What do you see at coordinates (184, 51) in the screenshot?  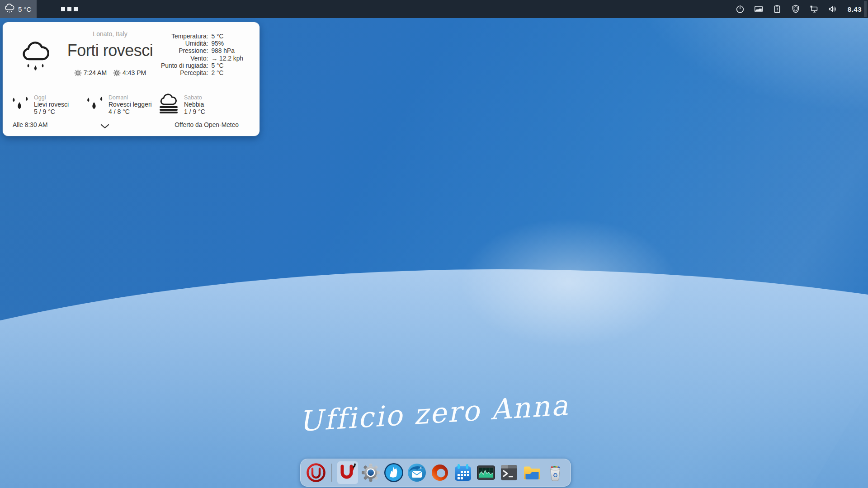 I see `detail-label: Pressione:` at bounding box center [184, 51].